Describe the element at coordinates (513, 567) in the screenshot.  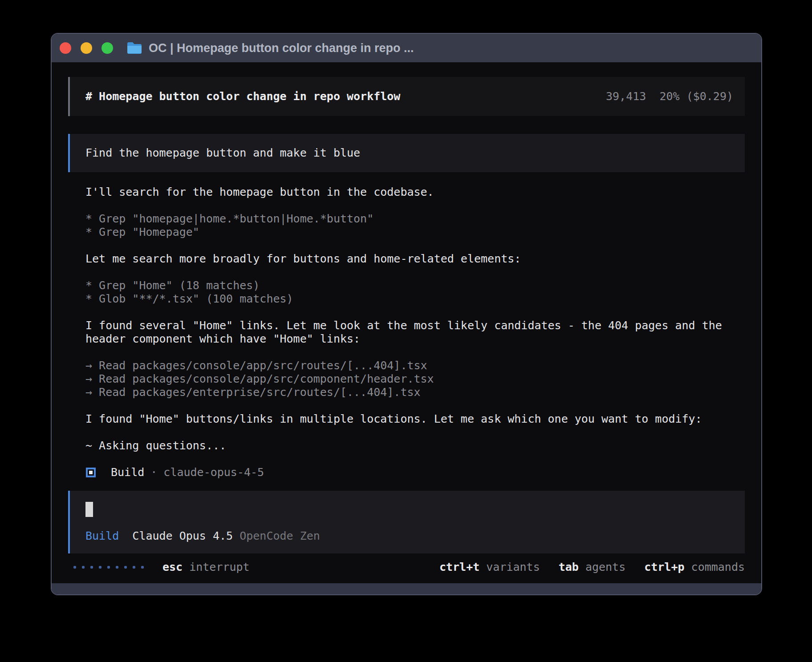
I see `variants-label: variants` at that location.